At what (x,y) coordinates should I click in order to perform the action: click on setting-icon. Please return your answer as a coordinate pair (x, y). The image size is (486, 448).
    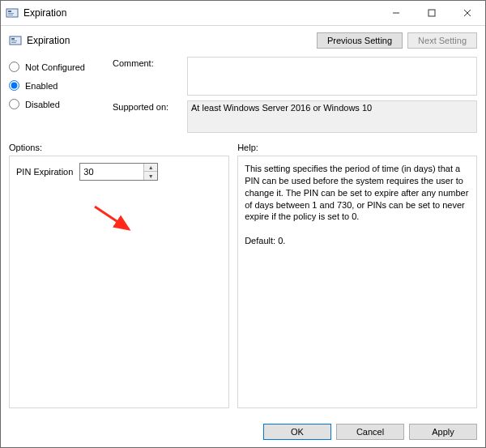
    Looking at the image, I should click on (15, 41).